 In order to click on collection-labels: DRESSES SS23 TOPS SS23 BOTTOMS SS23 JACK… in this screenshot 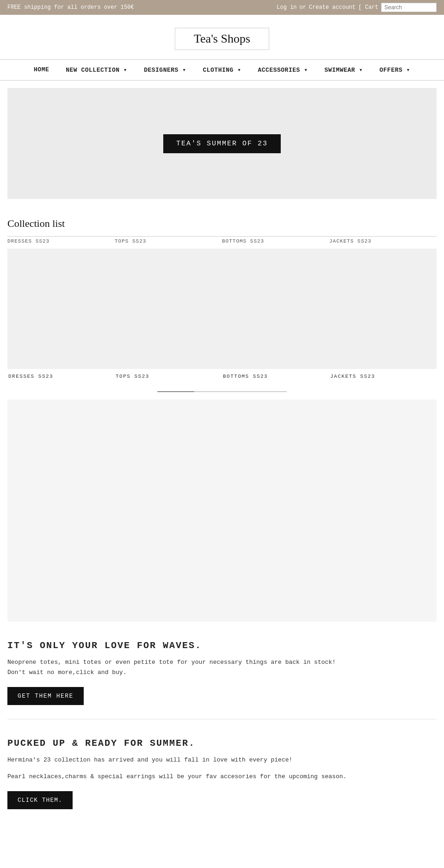, I will do `click(222, 240)`.